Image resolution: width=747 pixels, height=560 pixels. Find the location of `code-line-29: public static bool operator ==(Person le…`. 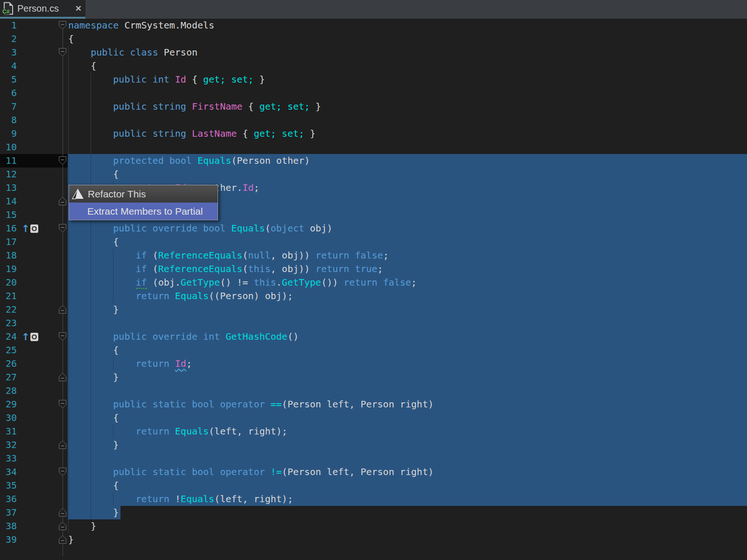

code-line-29: public static bool operator ==(Person le… is located at coordinates (251, 404).